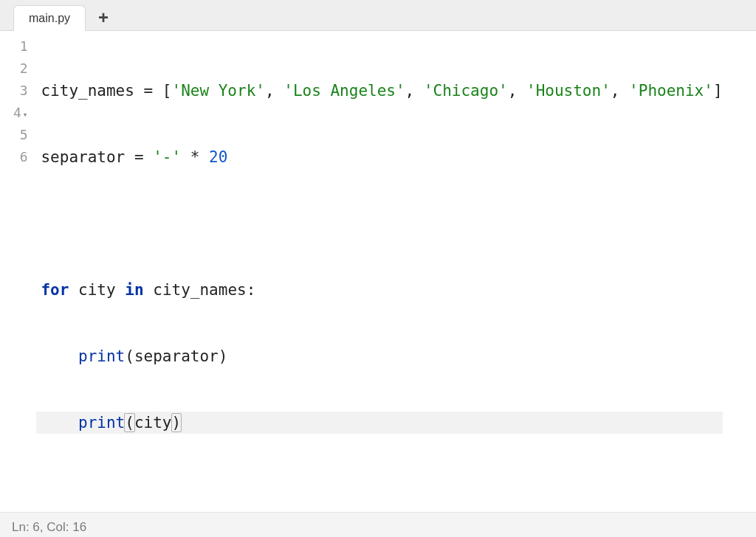 The width and height of the screenshot is (756, 537). Describe the element at coordinates (25, 115) in the screenshot. I see `fold-icon: ▾` at that location.